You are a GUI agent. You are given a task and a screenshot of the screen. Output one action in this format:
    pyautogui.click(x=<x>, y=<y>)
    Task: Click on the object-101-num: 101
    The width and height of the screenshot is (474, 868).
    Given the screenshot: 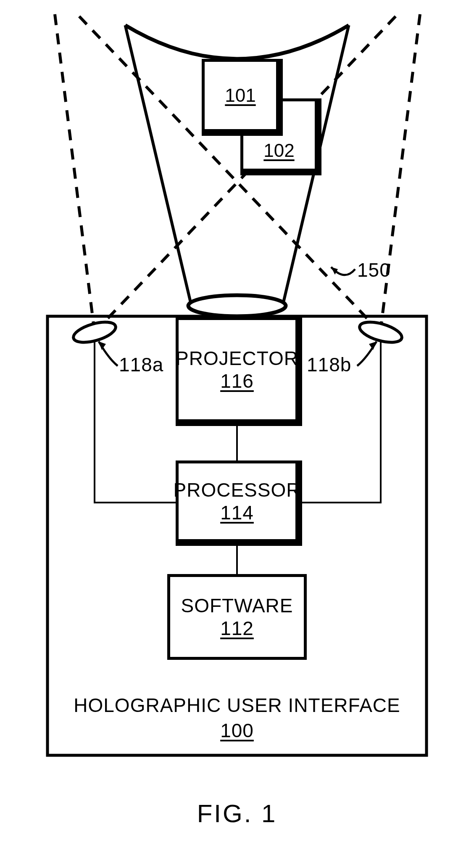 What is the action you would take?
    pyautogui.click(x=240, y=95)
    